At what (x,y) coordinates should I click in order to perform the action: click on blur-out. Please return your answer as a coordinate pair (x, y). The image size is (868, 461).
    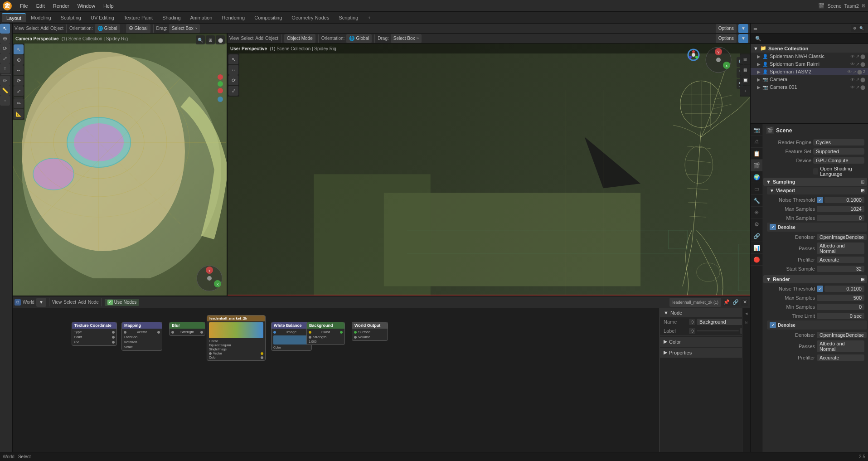
    Looking at the image, I should click on (202, 332).